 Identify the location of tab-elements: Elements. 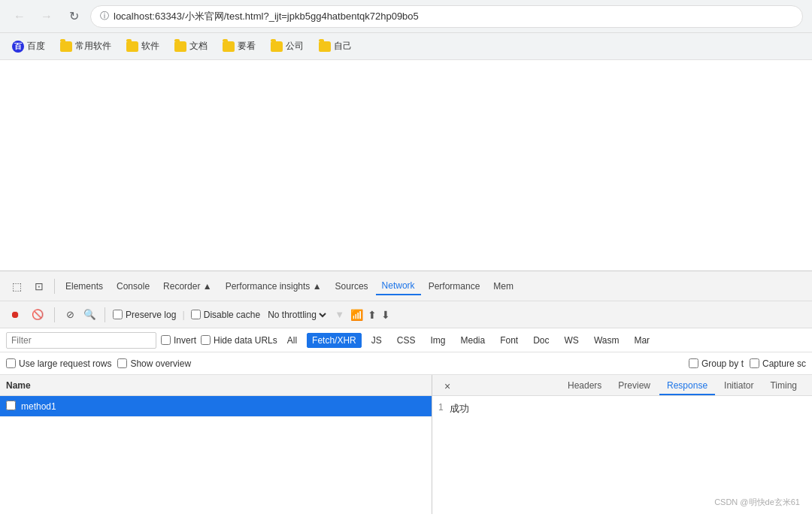
(84, 286).